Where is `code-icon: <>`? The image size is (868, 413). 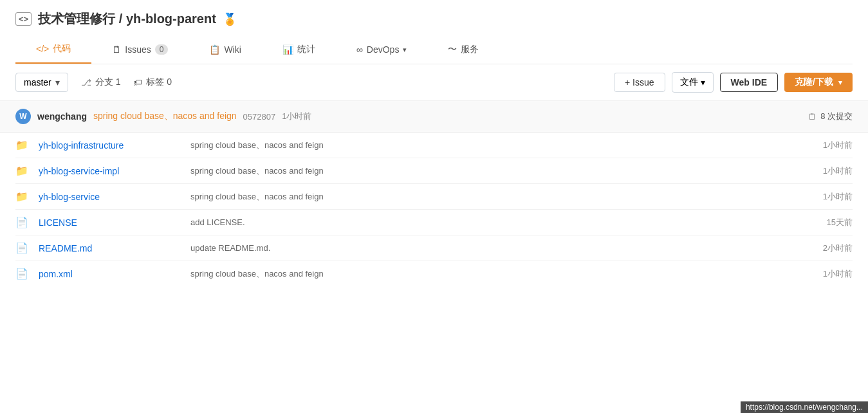 code-icon: <> is located at coordinates (23, 19).